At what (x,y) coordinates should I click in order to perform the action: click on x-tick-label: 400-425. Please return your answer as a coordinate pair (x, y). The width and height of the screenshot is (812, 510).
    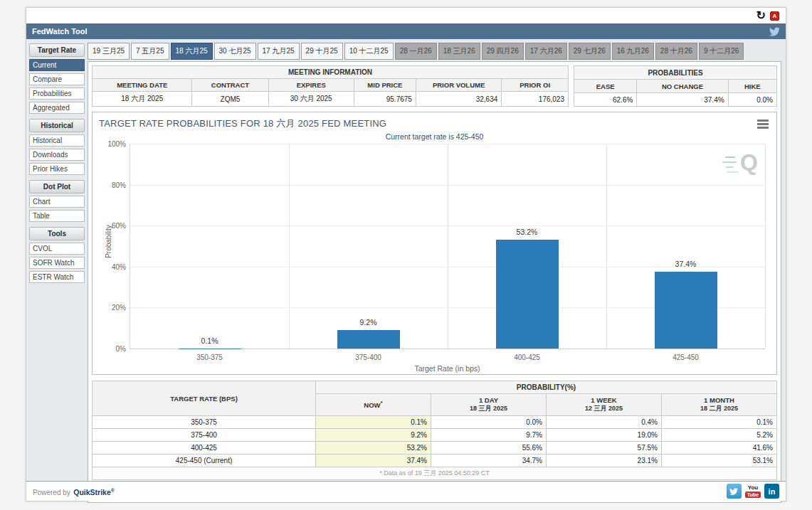
    Looking at the image, I should click on (527, 357).